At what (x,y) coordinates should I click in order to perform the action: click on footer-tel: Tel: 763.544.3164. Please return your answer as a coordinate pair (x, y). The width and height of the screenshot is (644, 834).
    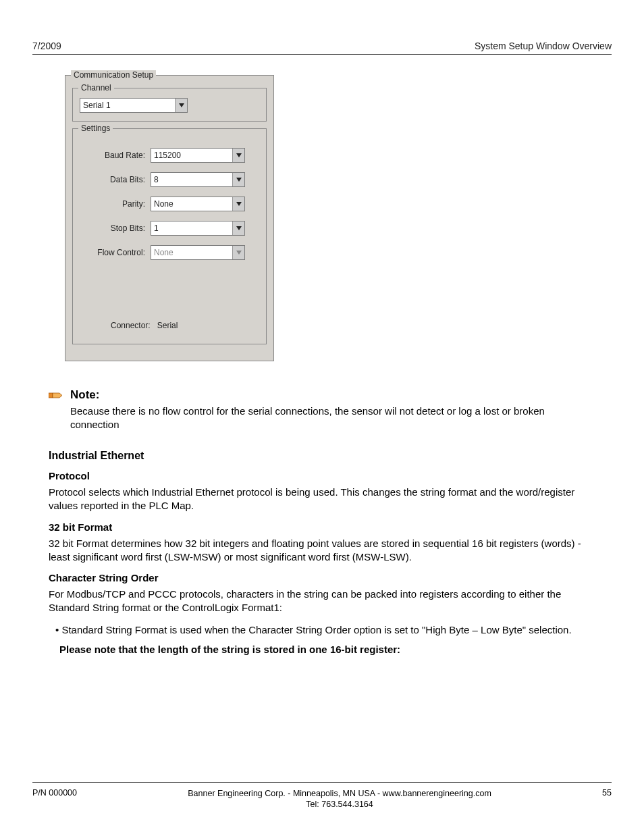
    Looking at the image, I should click on (340, 804).